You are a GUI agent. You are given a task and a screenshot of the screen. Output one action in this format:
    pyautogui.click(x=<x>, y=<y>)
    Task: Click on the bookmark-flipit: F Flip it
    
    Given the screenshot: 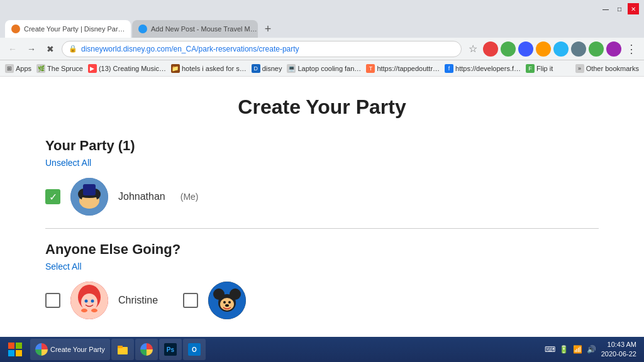 What is the action you would take?
    pyautogui.click(x=540, y=69)
    